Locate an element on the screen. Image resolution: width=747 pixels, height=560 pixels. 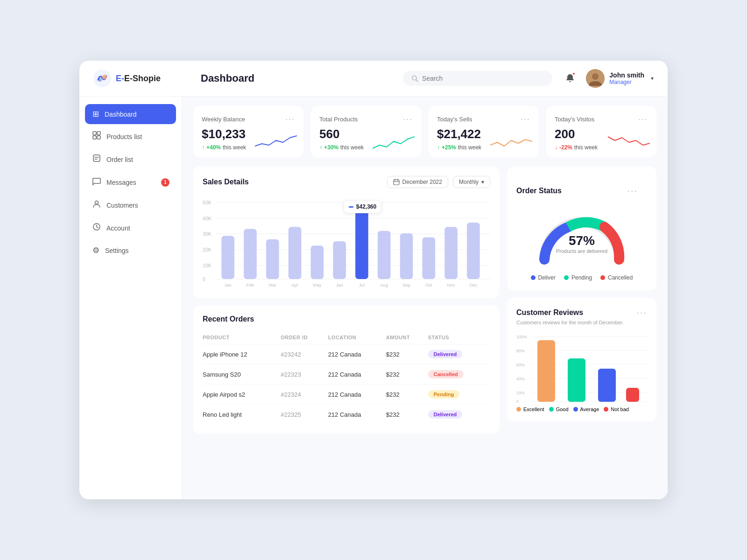
reviews-menu: ··· is located at coordinates (641, 313).